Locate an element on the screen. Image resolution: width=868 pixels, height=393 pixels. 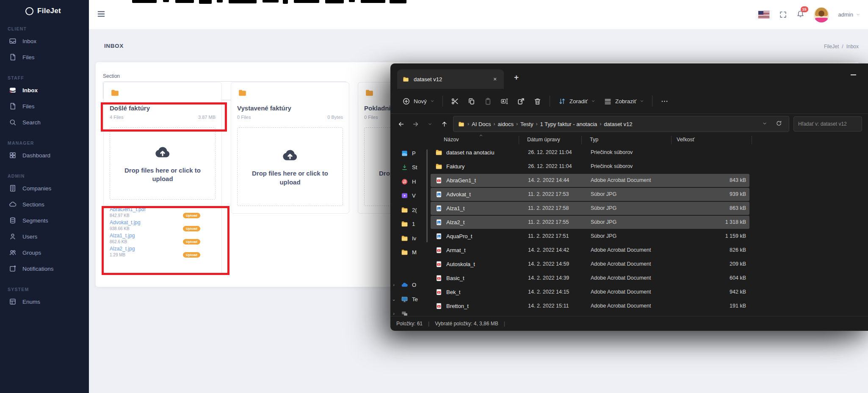
sidebar-item-companies: Companies is located at coordinates (44, 188).